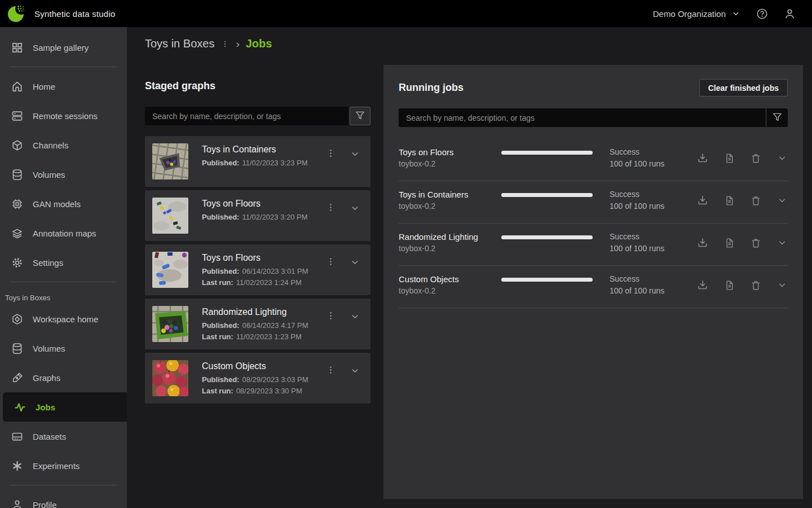 The width and height of the screenshot is (812, 508). What do you see at coordinates (762, 14) in the screenshot?
I see `help-button` at bounding box center [762, 14].